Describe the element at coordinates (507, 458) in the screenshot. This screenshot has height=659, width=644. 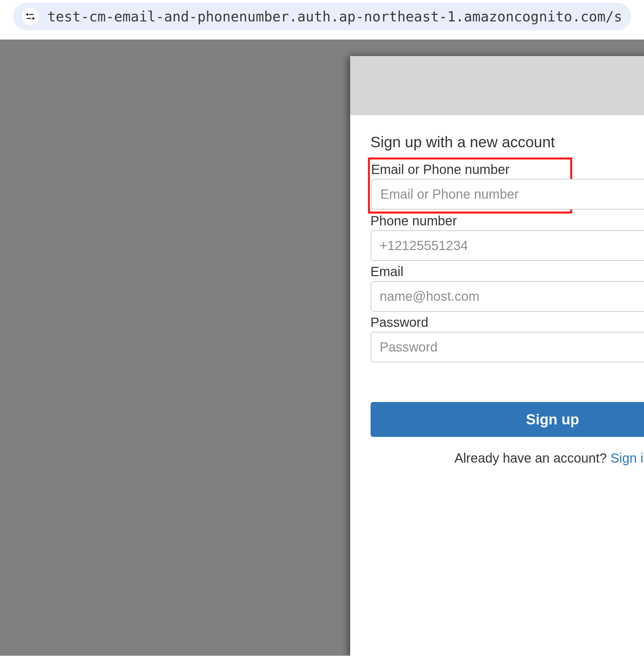
I see `signin-prompt: Already have an account? Sign in` at that location.